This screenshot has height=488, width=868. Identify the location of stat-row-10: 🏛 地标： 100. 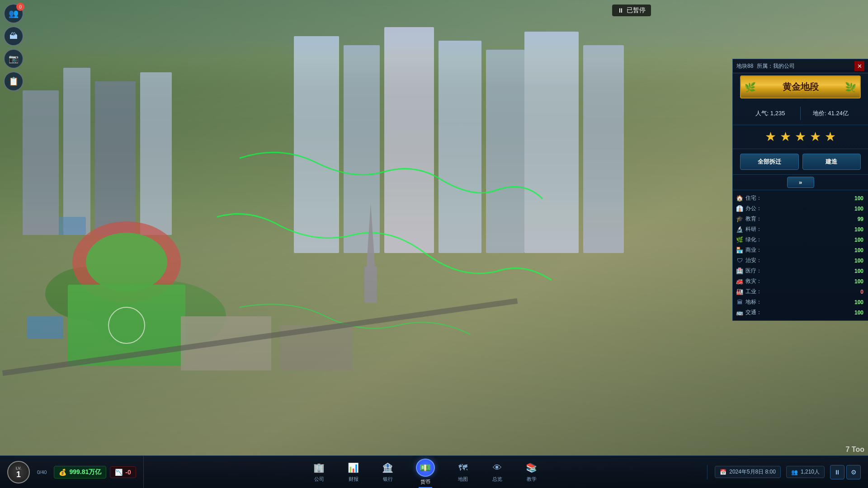
(800, 302).